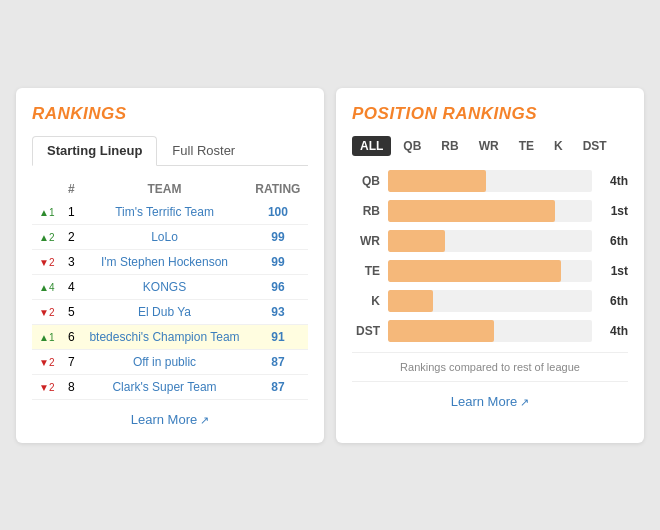  I want to click on tab-full-roster: Full Roster, so click(204, 150).